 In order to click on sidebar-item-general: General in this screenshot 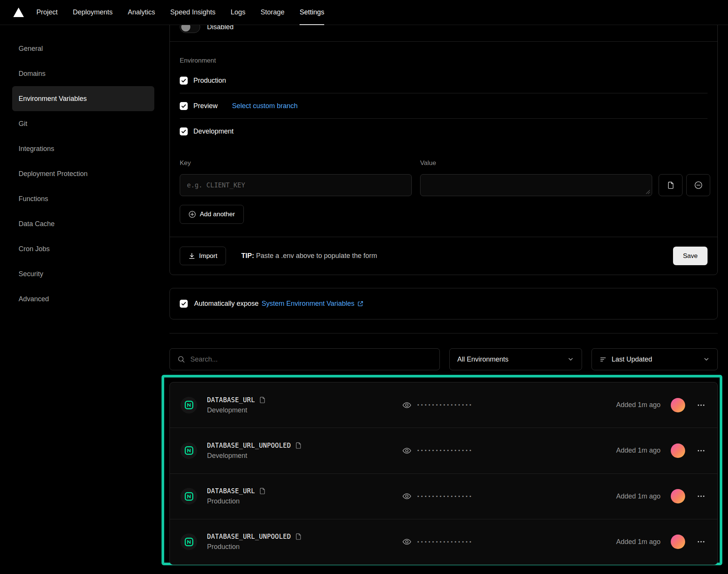, I will do `click(83, 49)`.